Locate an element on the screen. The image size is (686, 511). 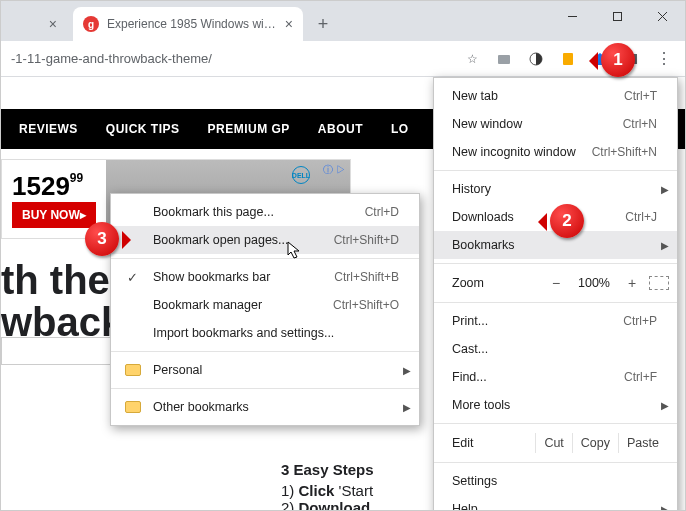
steps-heading: 3 Easy Steps is located at coordinates (328, 470).